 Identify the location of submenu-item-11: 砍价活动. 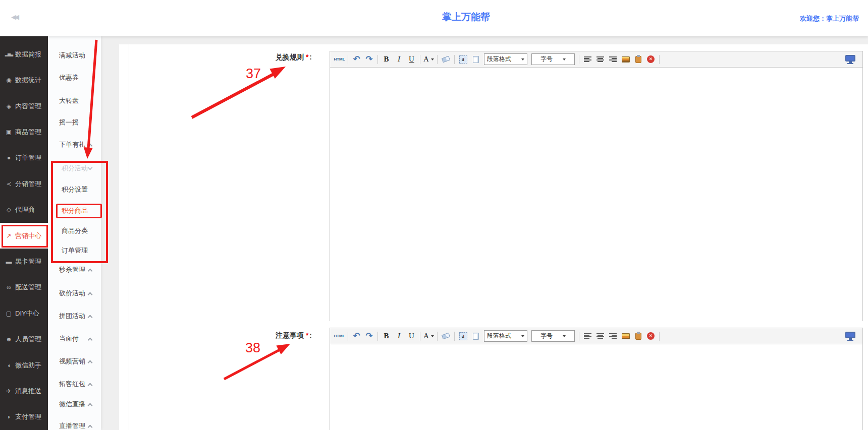
(72, 293).